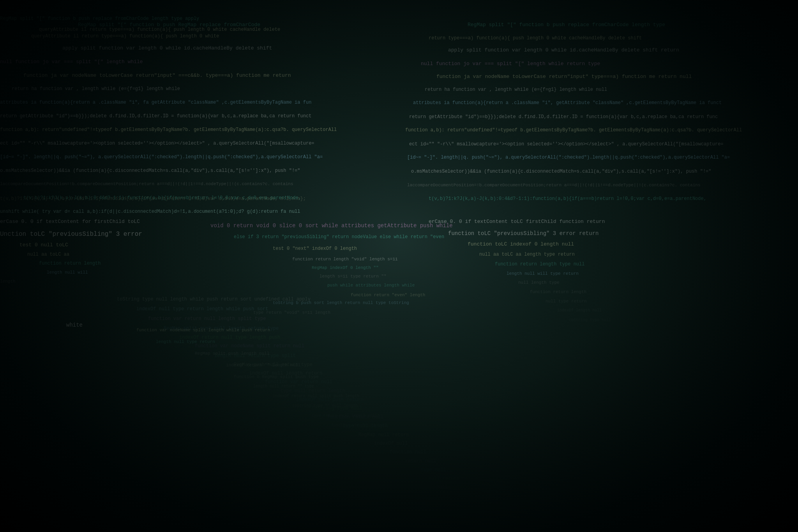 The width and height of the screenshot is (798, 532). I want to click on code-line-extra: indexOf null type return length while pu…, so click(202, 309).